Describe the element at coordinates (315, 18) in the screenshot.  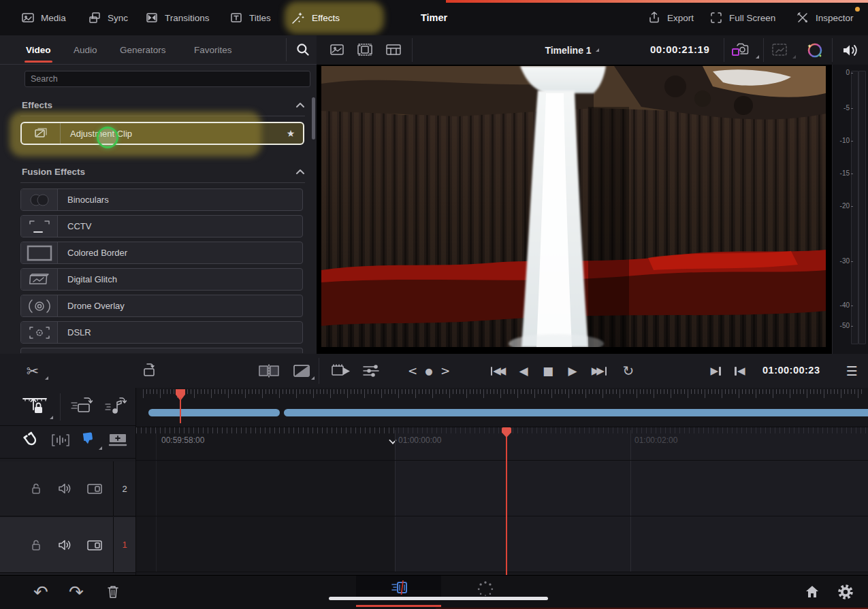
I see `nav-effects: Effects` at that location.